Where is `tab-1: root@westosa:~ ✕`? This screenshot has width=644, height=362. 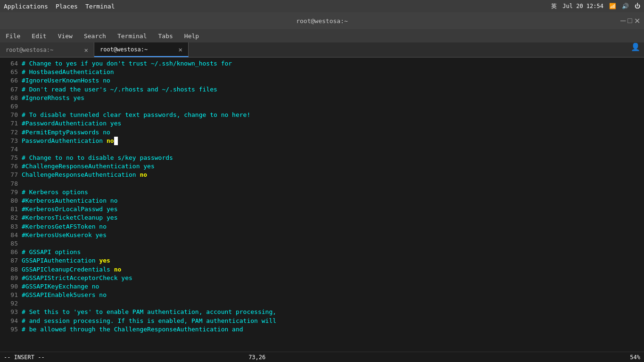
tab-1: root@westosa:~ ✕ is located at coordinates (47, 50).